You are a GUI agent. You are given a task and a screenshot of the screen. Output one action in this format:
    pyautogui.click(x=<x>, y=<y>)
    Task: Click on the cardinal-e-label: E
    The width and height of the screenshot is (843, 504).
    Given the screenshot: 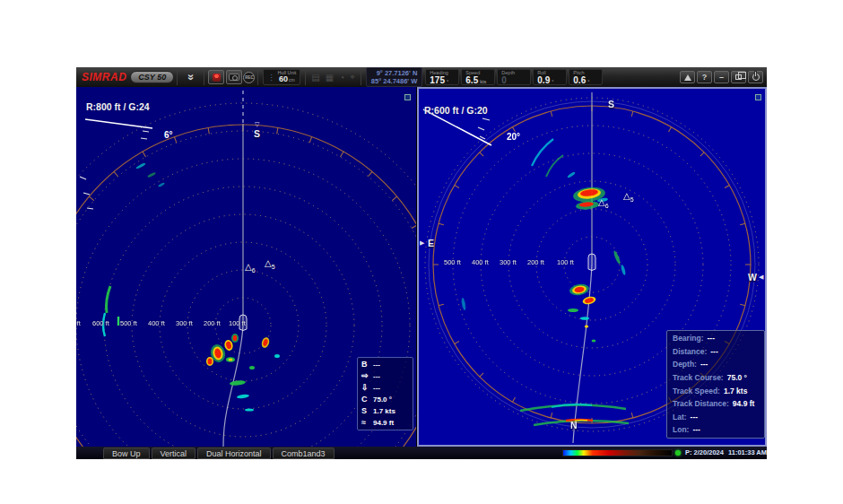 What is the action you would take?
    pyautogui.click(x=430, y=243)
    